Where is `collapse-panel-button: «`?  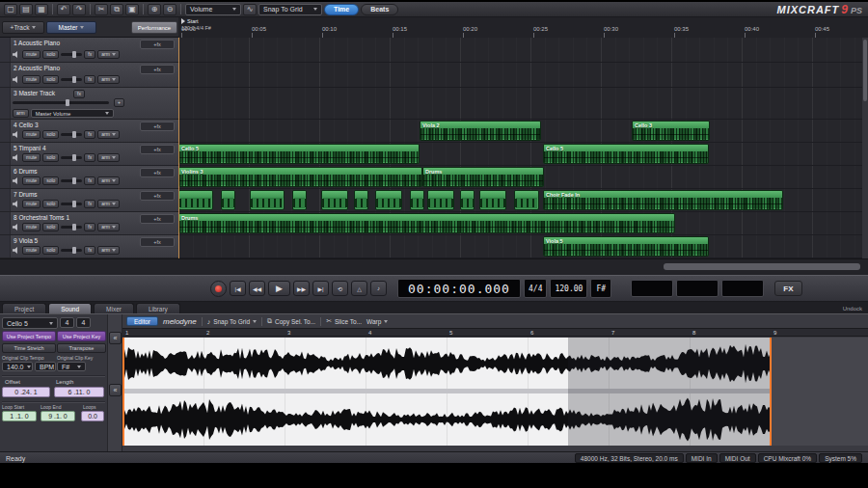 collapse-panel-button: « is located at coordinates (116, 338).